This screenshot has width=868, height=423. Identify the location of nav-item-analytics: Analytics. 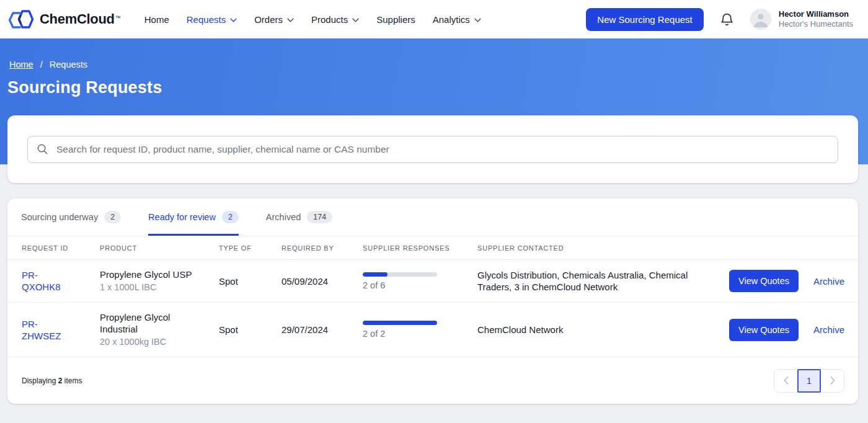
(457, 20).